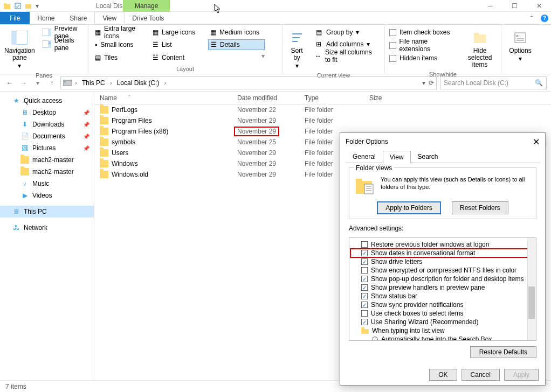 The width and height of the screenshot is (551, 392). I want to click on crumb-this-pc: This PC, so click(94, 83).